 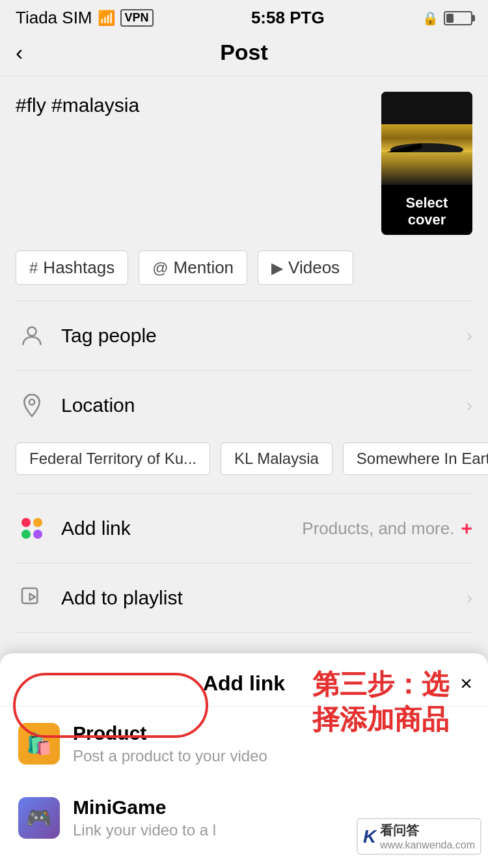 I want to click on playlist-icon, so click(x=32, y=598).